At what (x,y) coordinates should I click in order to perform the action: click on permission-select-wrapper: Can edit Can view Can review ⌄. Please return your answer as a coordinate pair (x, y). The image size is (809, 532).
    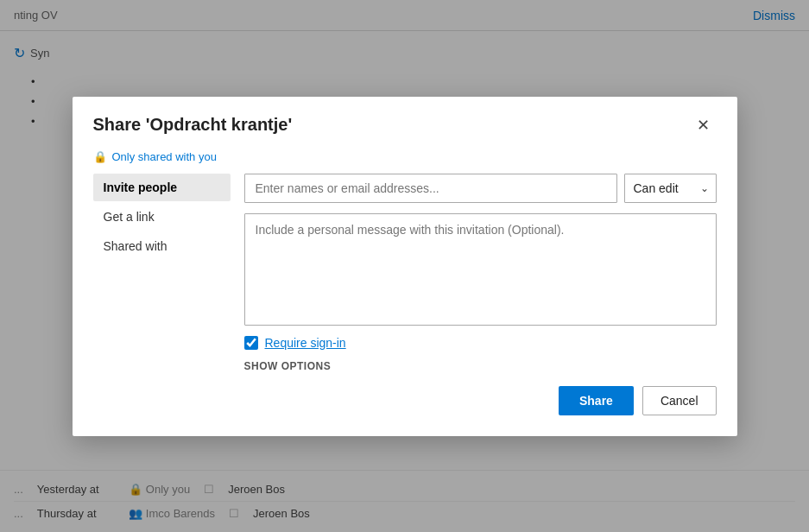
    Looking at the image, I should click on (670, 188).